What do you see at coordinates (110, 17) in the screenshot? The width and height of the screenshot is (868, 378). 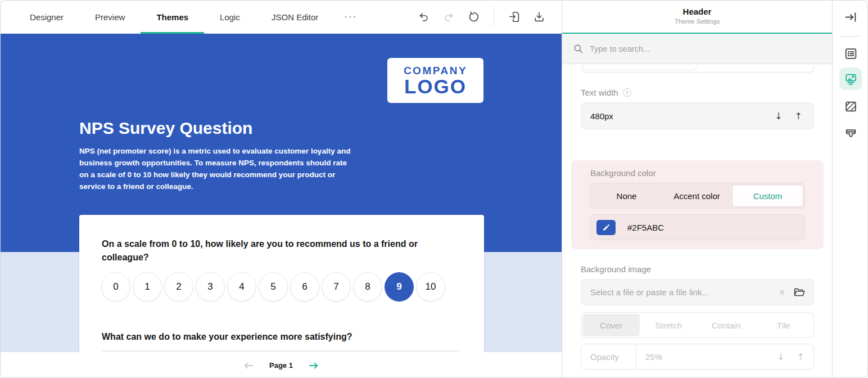 I see `tab-preview: Preview` at bounding box center [110, 17].